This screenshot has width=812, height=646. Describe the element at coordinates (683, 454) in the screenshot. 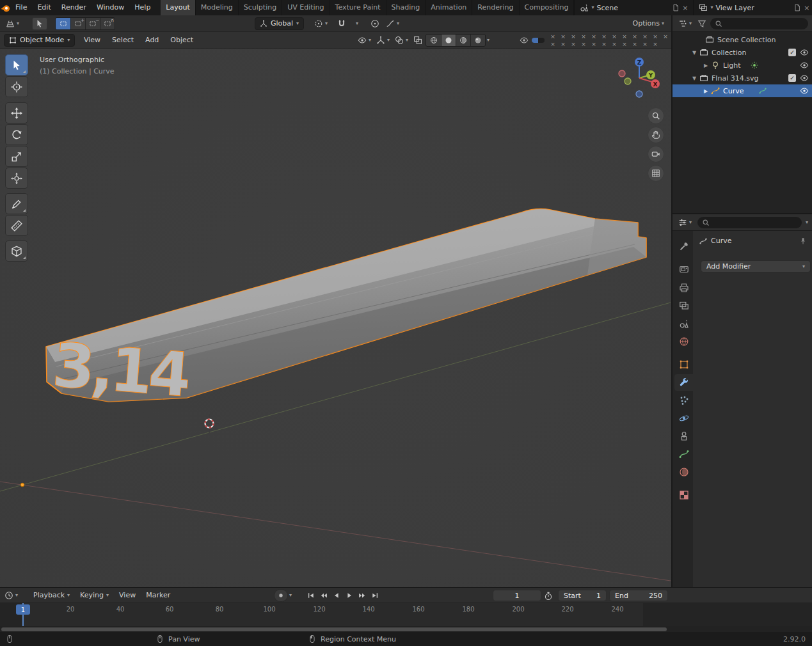

I see `tab-object-data` at that location.